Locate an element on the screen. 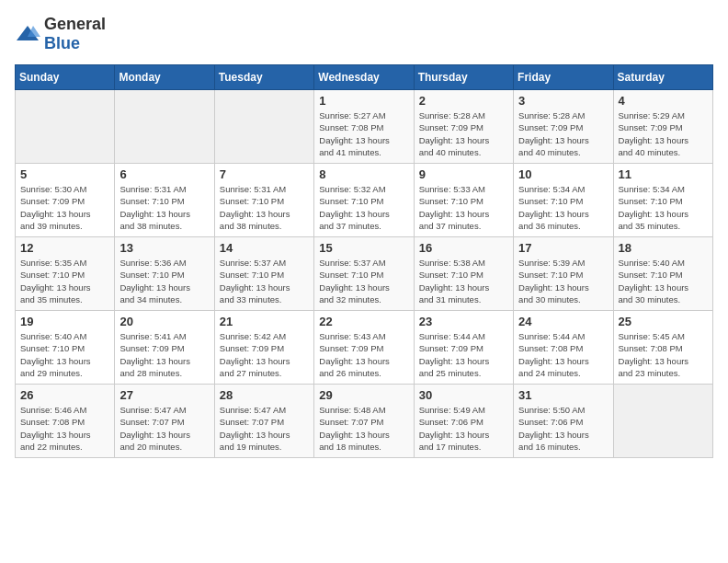 The width and height of the screenshot is (728, 563). day-number: 3 is located at coordinates (563, 101).